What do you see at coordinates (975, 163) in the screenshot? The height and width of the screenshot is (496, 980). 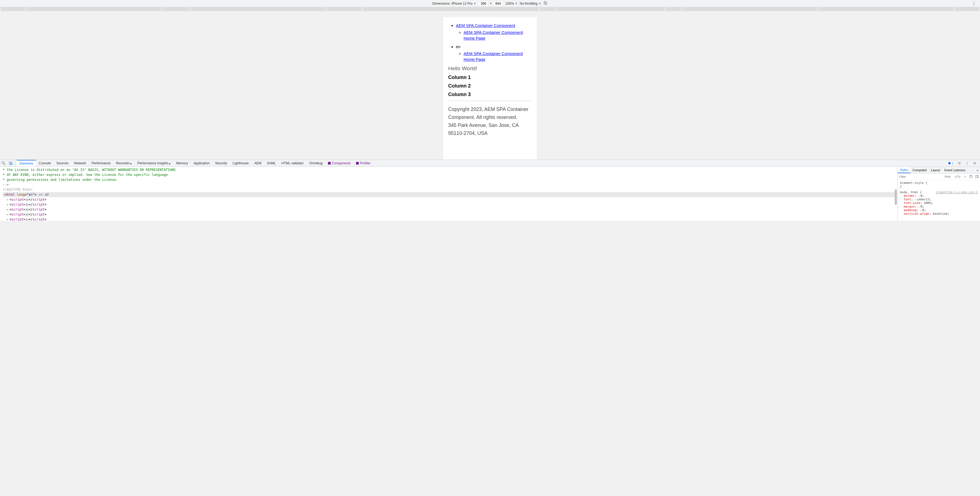 I see `close-icon` at bounding box center [975, 163].